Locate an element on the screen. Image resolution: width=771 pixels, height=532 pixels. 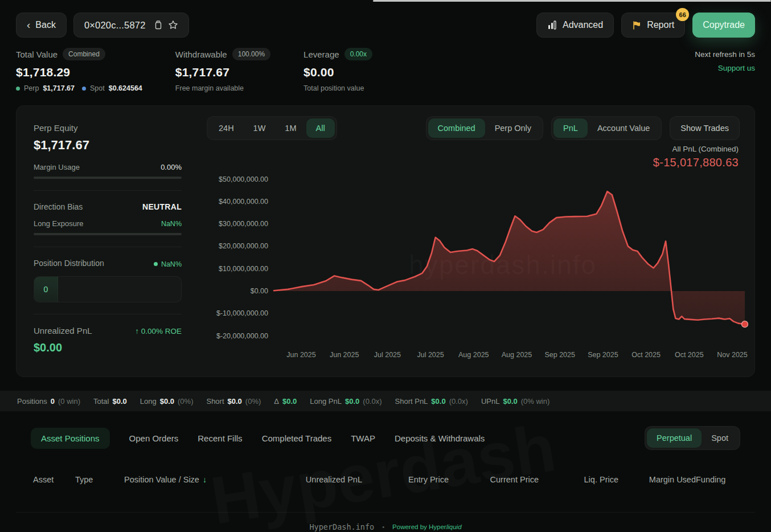
sort-desc-icon: ↓ is located at coordinates (205, 480).